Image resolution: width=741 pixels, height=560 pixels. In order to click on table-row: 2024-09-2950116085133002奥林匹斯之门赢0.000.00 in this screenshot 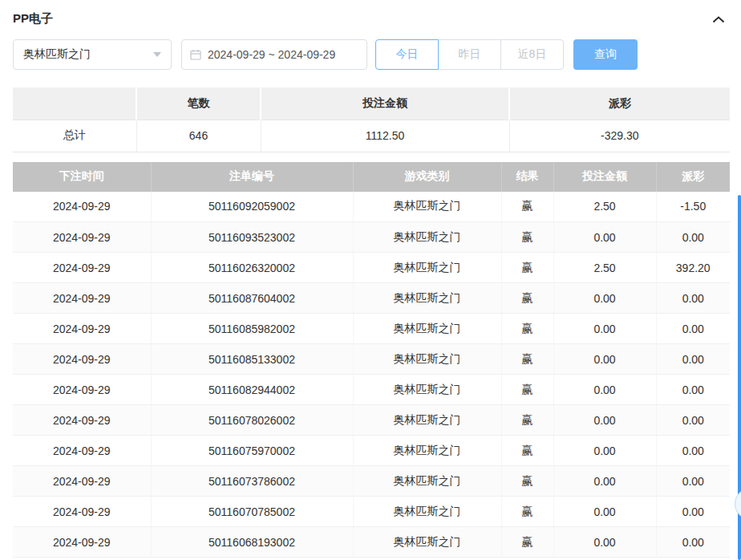, I will do `click(371, 359)`.